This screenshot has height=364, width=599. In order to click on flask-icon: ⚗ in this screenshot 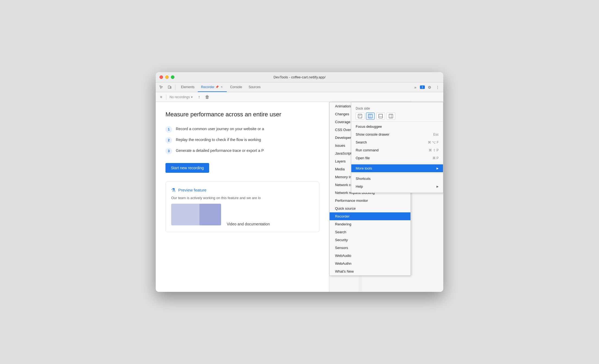, I will do `click(173, 190)`.